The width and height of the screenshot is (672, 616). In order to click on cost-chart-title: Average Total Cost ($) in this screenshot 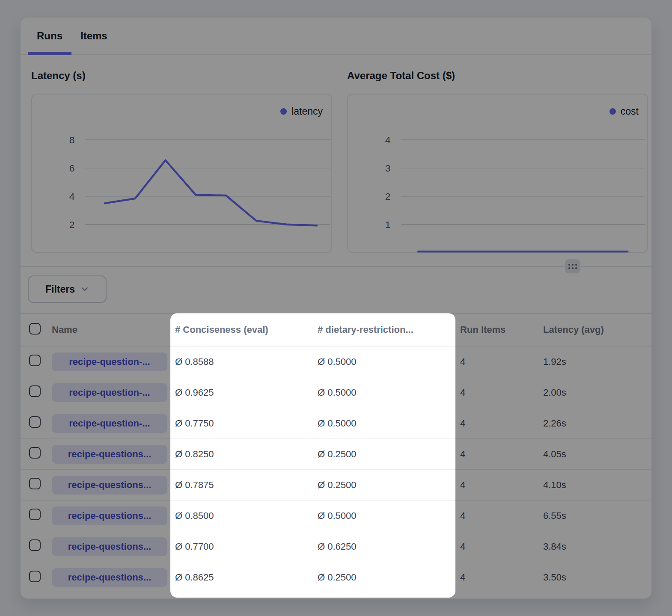, I will do `click(401, 76)`.